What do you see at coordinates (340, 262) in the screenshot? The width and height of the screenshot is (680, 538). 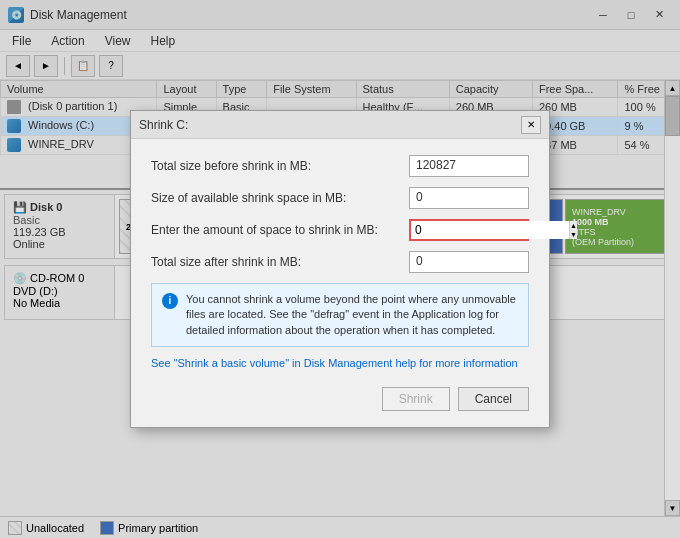 I see `field-total-after: Total size after shrink in MB: 0` at bounding box center [340, 262].